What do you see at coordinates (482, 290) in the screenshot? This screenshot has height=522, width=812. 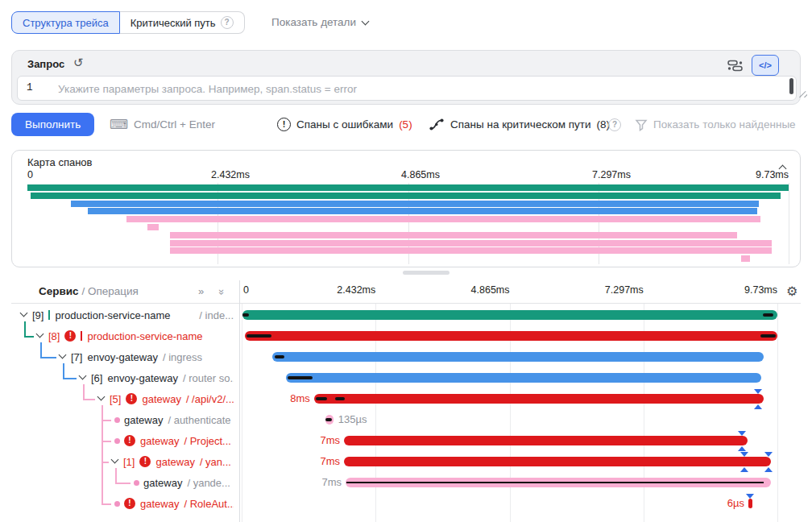 I see `gantt-tick-label: 4.865ms` at bounding box center [482, 290].